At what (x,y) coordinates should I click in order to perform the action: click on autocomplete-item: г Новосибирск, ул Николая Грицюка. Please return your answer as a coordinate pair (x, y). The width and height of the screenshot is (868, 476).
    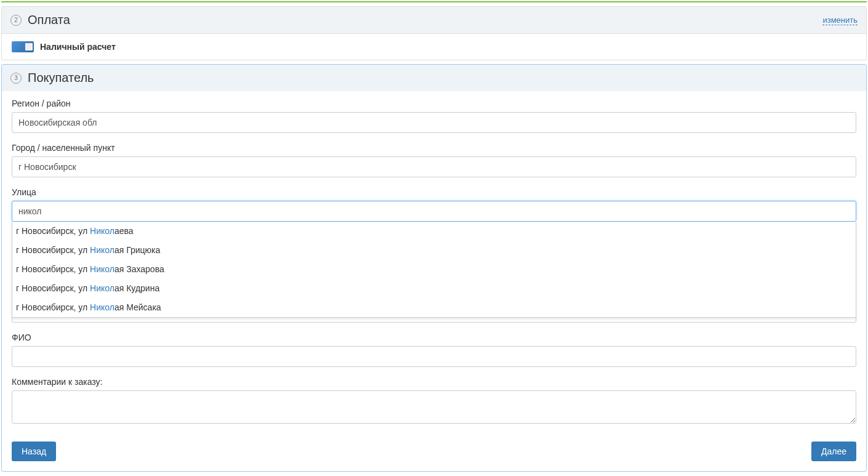
    Looking at the image, I should click on (434, 250).